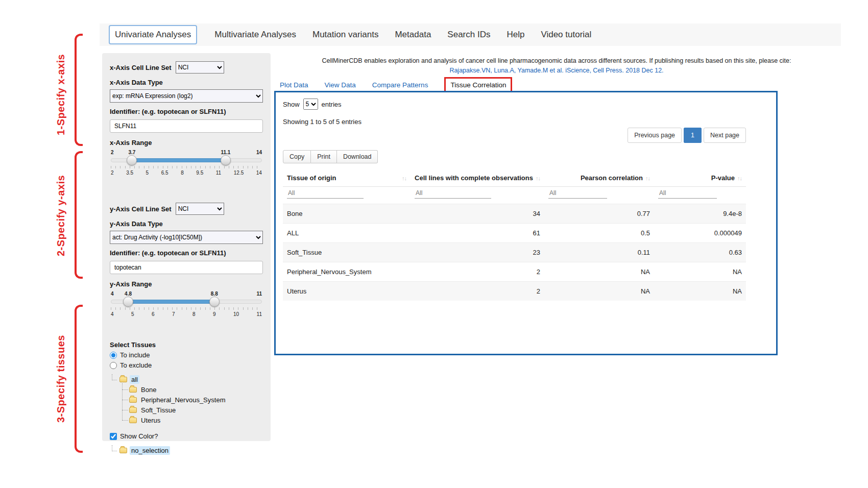 The image size is (868, 488). Describe the element at coordinates (153, 35) in the screenshot. I see `tab-univariate-analyses: Univariate Analyses` at that location.